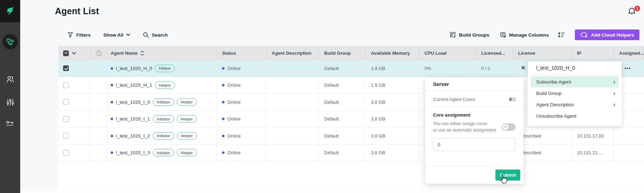 The height and width of the screenshot is (193, 644). Describe the element at coordinates (574, 94) in the screenshot. I see `agent-context-menu: l_test_1020_H_0 Subscribe Agent › Build …` at that location.